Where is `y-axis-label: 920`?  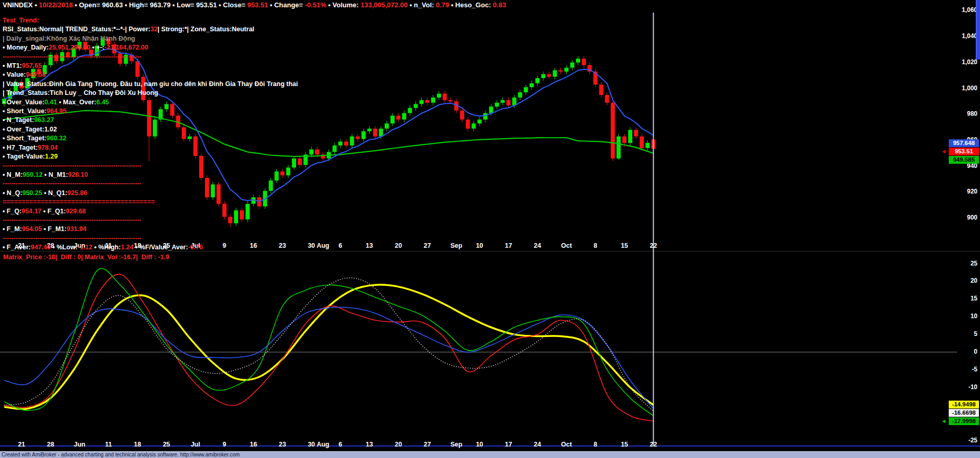 y-axis-label: 920 is located at coordinates (972, 191).